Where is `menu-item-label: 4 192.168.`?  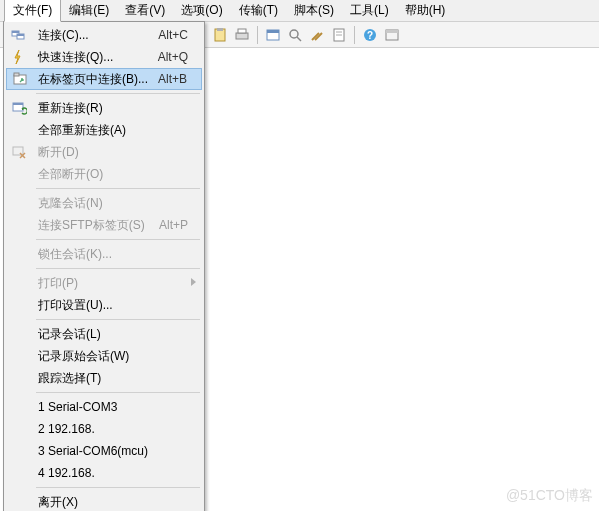 menu-item-label: 4 192.168. is located at coordinates (117, 473).